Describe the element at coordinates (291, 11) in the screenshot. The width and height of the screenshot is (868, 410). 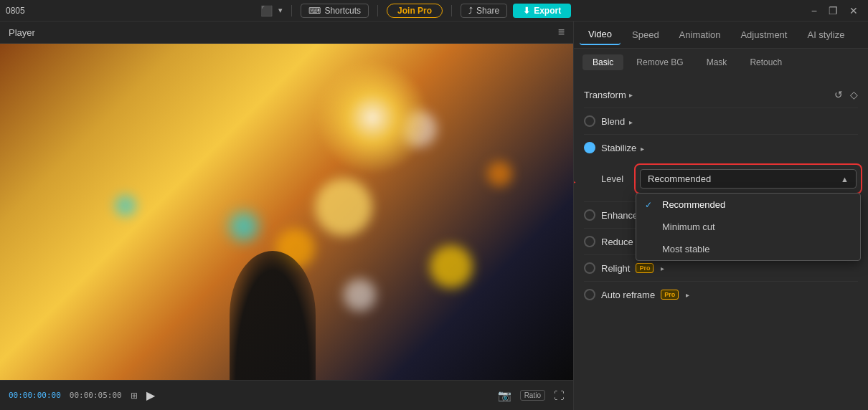
I see `divider` at that location.